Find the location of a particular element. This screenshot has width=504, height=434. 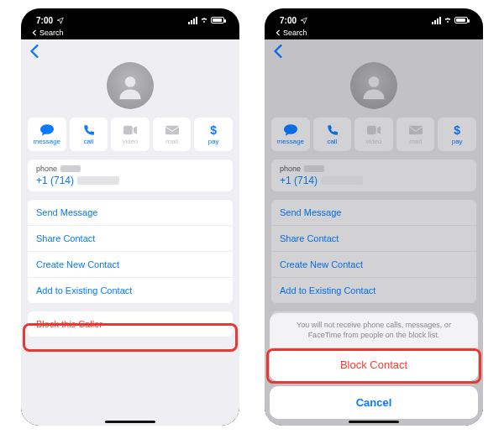

pay-label: pay is located at coordinates (213, 141).